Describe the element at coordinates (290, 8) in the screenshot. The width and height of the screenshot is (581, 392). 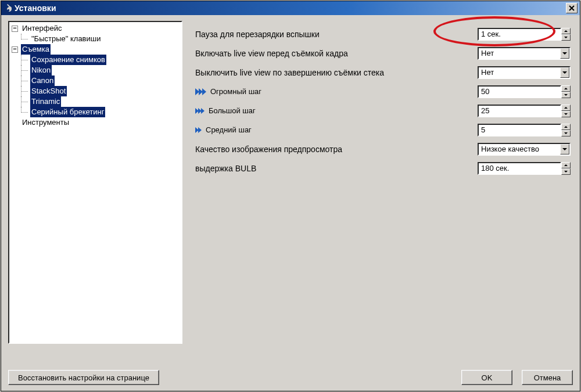
I see `titlebar: Установки` at that location.